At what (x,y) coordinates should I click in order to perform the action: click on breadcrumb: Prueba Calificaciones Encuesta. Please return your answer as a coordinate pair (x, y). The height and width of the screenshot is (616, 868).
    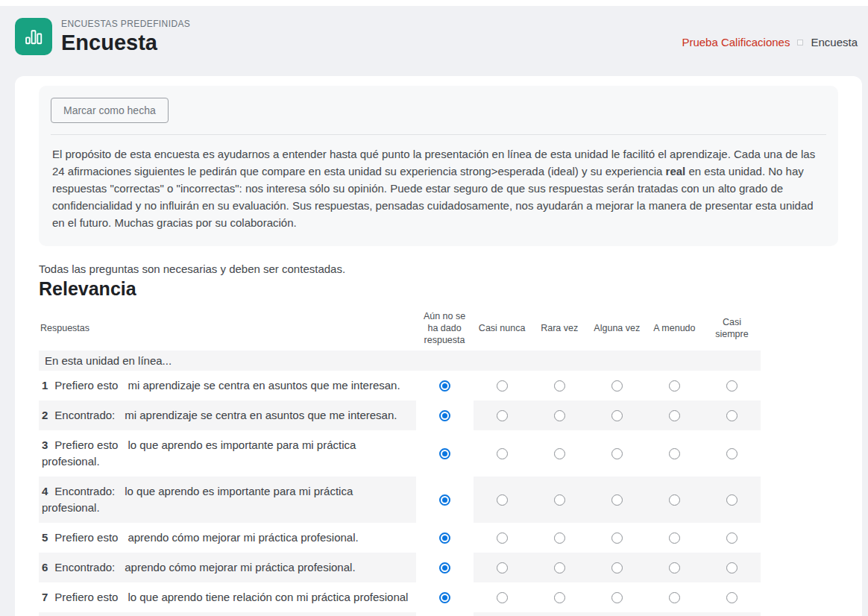
    Looking at the image, I should click on (770, 42).